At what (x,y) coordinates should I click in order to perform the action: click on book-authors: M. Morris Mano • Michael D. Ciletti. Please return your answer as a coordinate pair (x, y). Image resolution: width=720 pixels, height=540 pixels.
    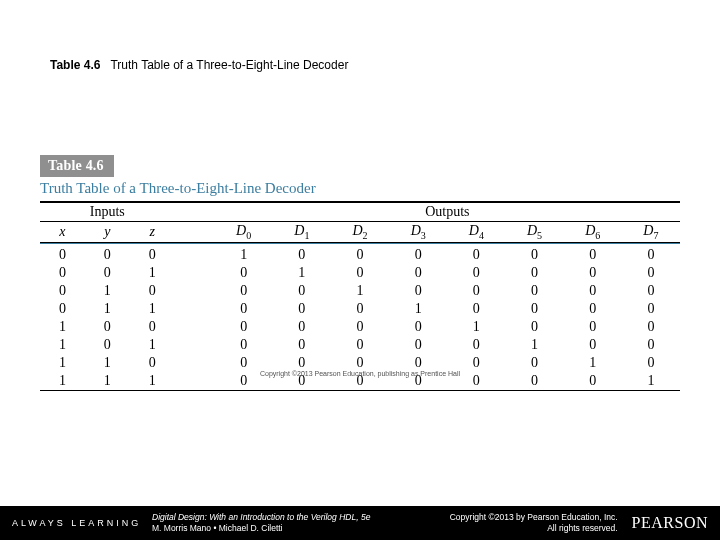
    Looking at the image, I should click on (218, 528).